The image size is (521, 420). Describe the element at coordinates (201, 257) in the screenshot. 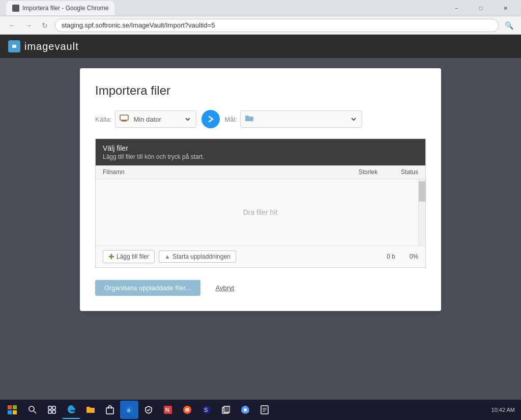

I see `start-upload-label: Starta uppladdningen` at that location.